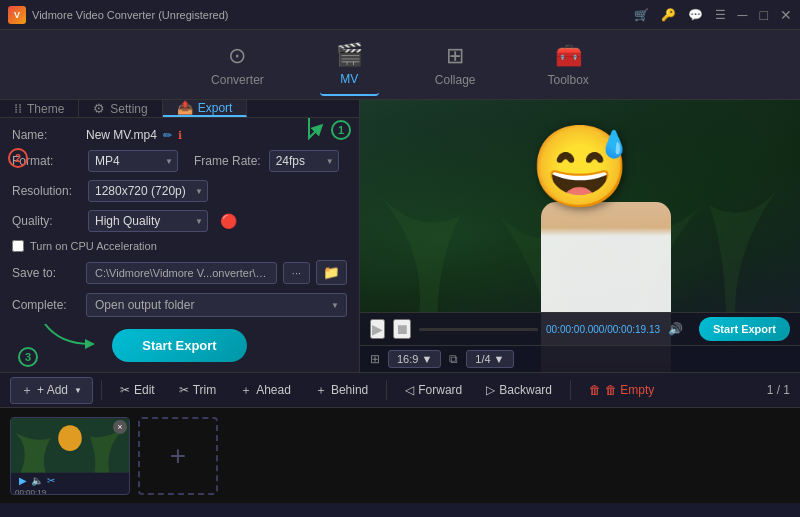  Describe the element at coordinates (350, 65) in the screenshot. I see `nav-mv: 🎬 MV` at that location.